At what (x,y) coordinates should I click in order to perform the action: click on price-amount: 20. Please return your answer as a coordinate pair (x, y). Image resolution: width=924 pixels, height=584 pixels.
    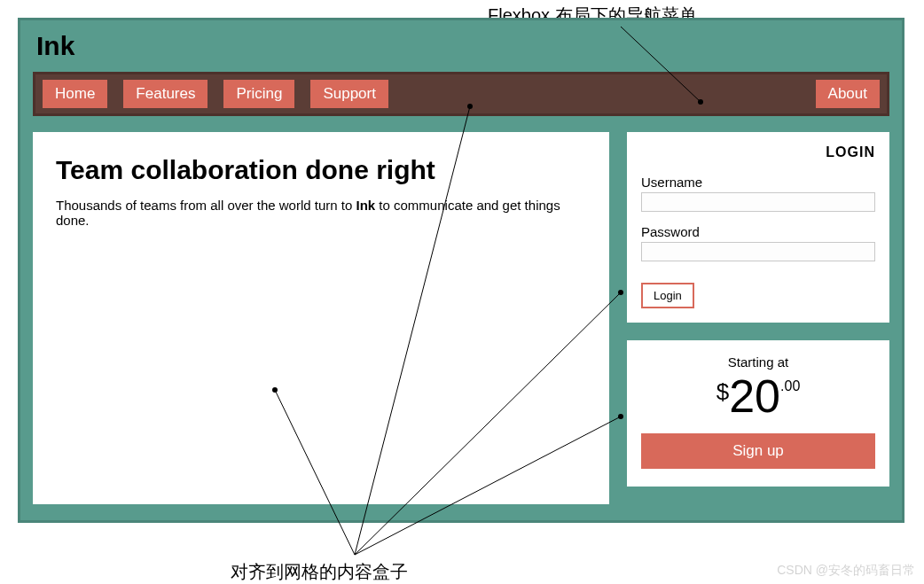
    Looking at the image, I should click on (755, 396).